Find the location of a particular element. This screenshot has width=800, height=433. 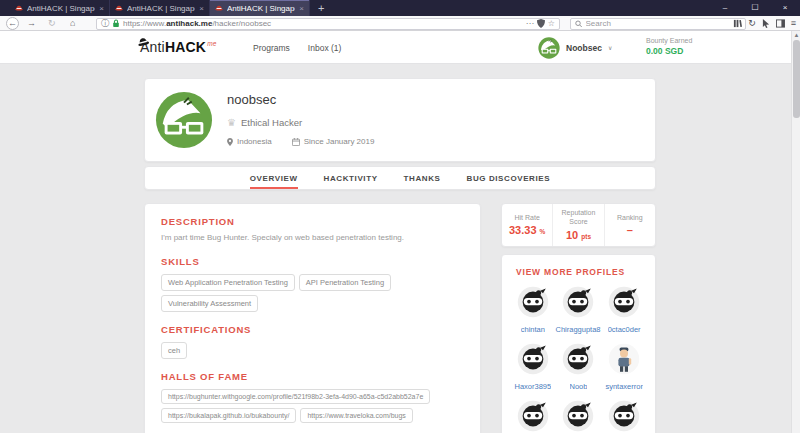

page-scrollbar: ▲ is located at coordinates (796, 232).